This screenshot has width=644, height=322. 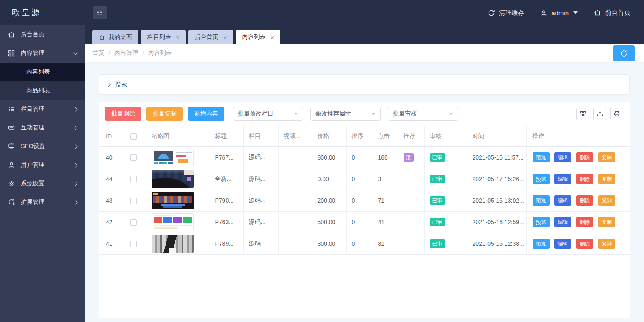 What do you see at coordinates (445, 179) in the screenshot?
I see `cell-audit: 已审` at bounding box center [445, 179].